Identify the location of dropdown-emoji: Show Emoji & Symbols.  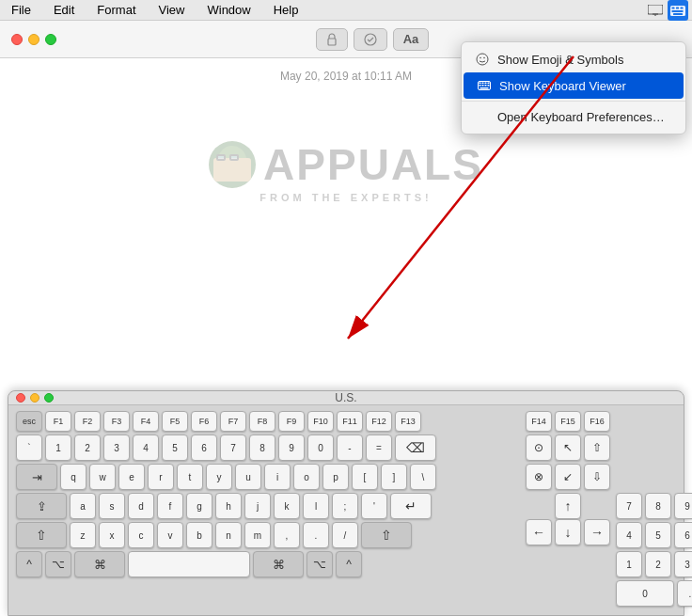
(574, 59).